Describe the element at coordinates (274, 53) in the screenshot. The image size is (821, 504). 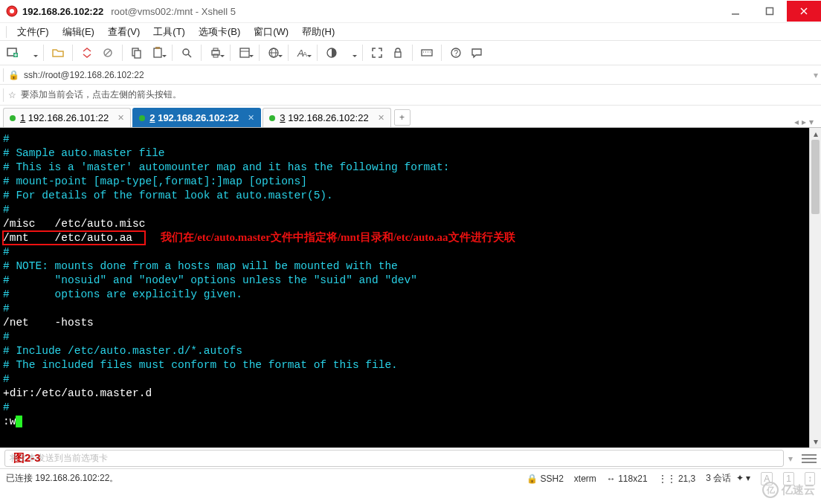
I see `globe-icon` at that location.